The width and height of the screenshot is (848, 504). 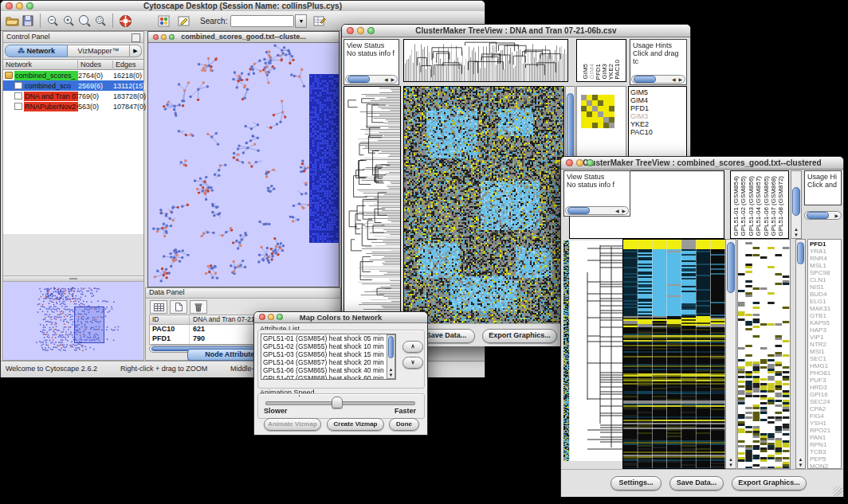 I want to click on float-panel-icon, so click(x=135, y=38).